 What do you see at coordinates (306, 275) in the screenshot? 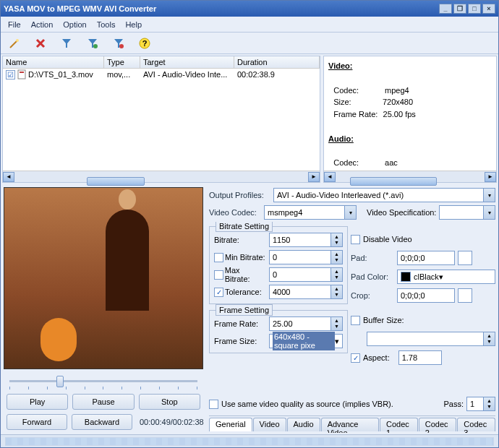
I see `max-bitrate-input: 0▲▼` at bounding box center [306, 275].